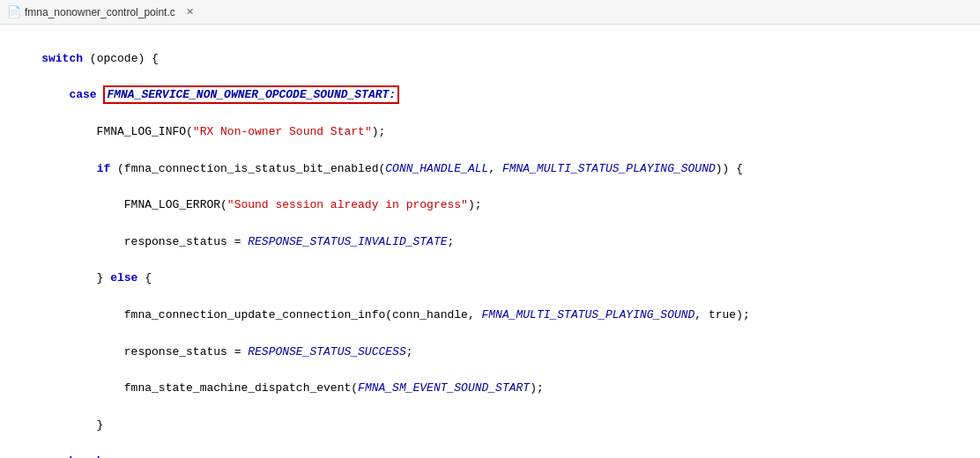 The height and width of the screenshot is (458, 980). I want to click on title-bar: 📄 fmna_nonowner_control_point.c ✕, so click(490, 12).